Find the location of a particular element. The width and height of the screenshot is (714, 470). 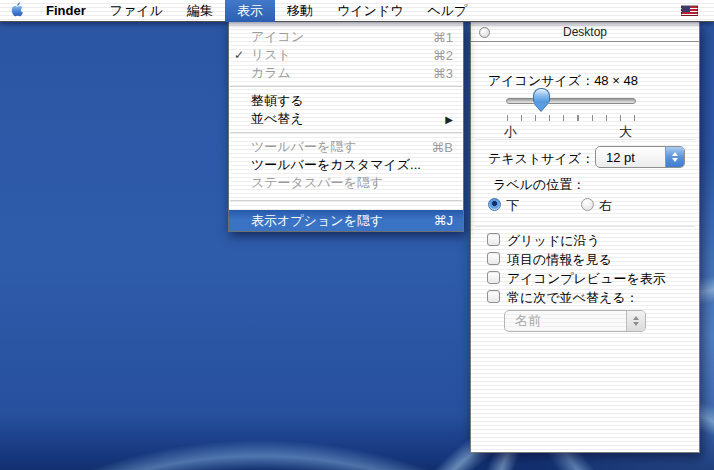

checkbox-row: 常に次で並べ替える： is located at coordinates (585, 297).